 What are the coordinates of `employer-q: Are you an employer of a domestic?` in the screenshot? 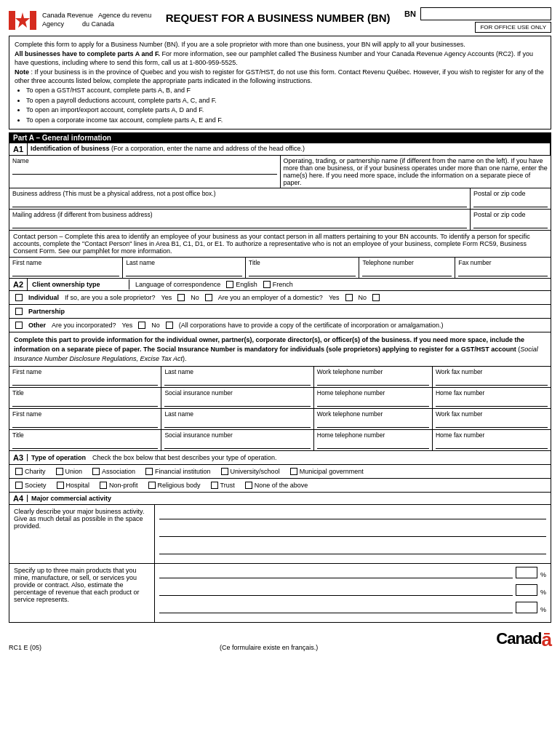 It's located at (271, 298).